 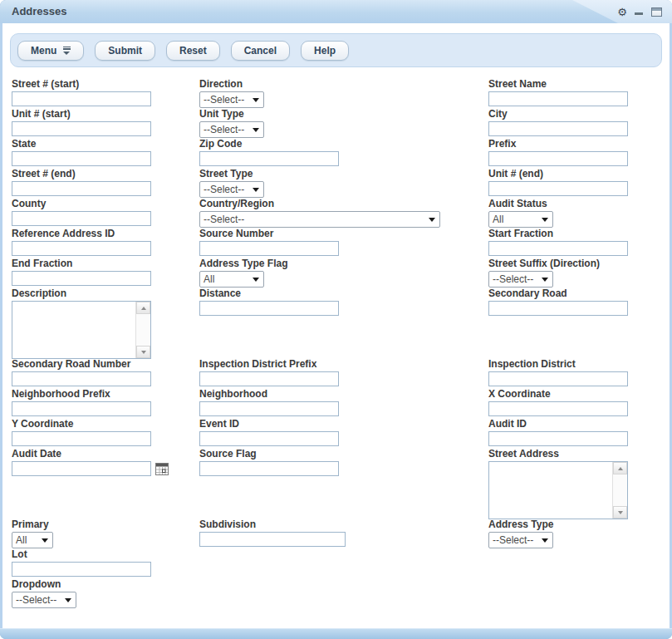 I want to click on inspection-district-input, so click(x=558, y=379).